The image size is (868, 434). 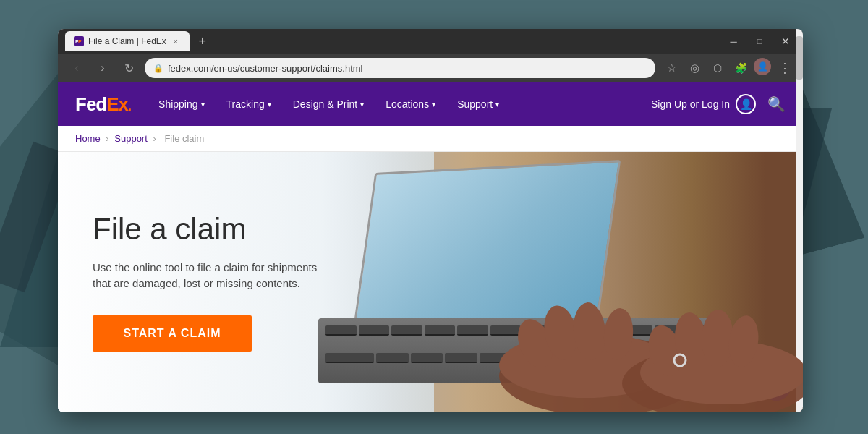 What do you see at coordinates (799, 58) in the screenshot?
I see `scrollbar-thumb` at bounding box center [799, 58].